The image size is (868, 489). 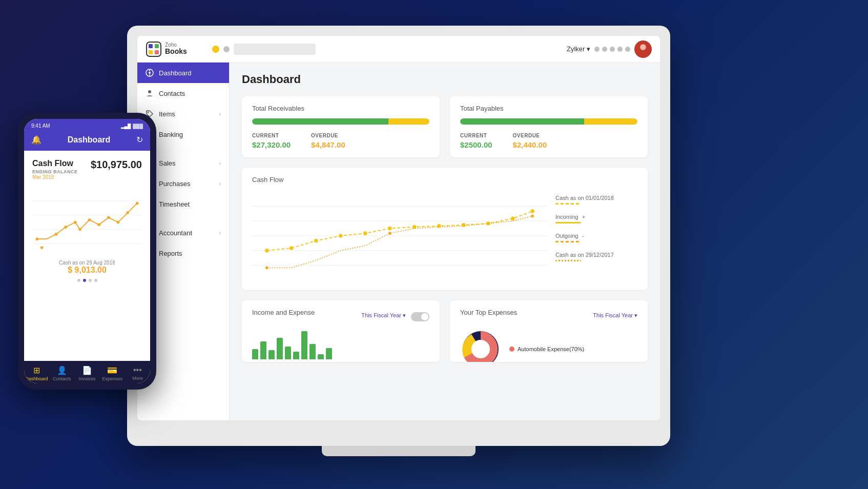 I want to click on receivables-current-value: $27,320.00, so click(x=272, y=145).